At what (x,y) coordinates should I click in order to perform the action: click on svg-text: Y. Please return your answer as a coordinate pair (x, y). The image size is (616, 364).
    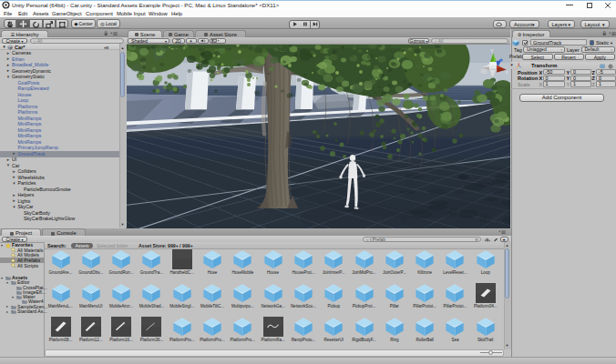
    Looking at the image, I should click on (492, 50).